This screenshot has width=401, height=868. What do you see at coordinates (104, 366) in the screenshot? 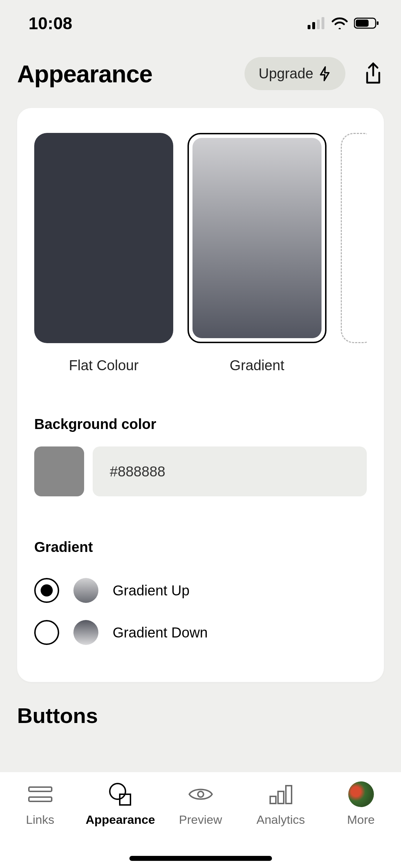
I see `style-label-flat: Flat Colour` at bounding box center [104, 366].